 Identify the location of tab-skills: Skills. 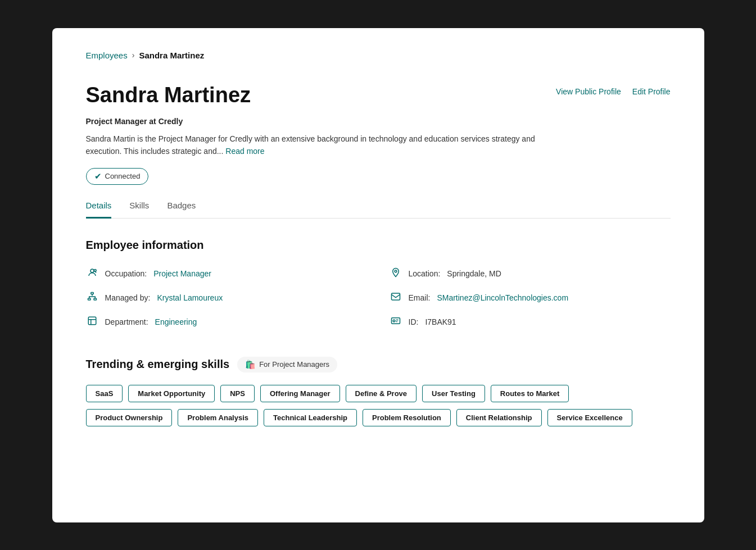
(139, 210).